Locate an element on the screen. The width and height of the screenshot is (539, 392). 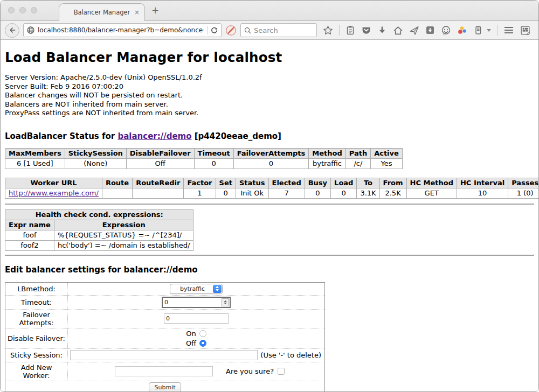
send-icon is located at coordinates (414, 30).